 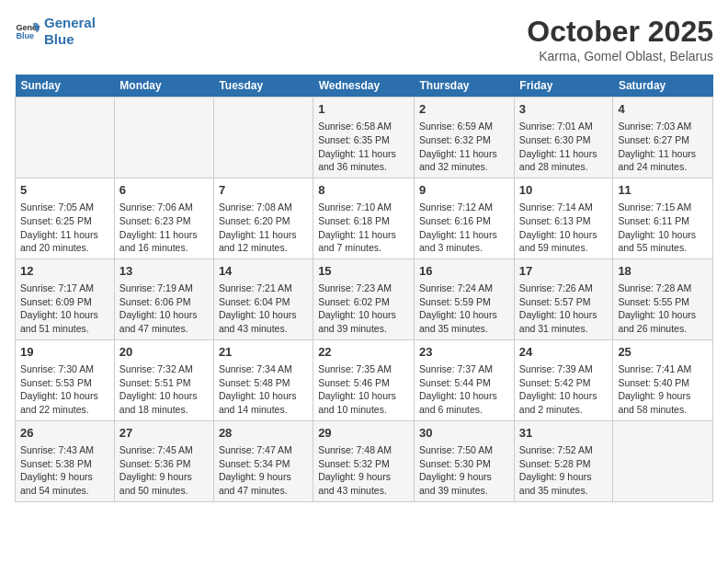 I want to click on day-number: 15, so click(x=364, y=271).